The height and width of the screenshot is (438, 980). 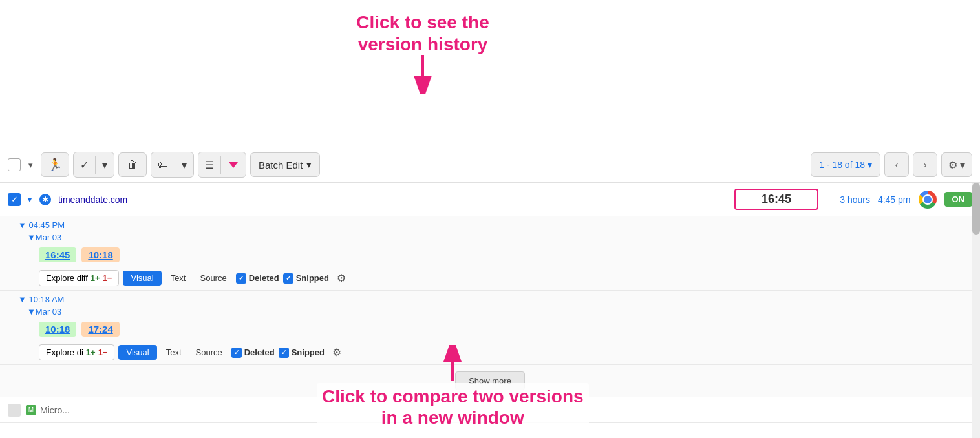 I want to click on menu-dropdown-arrow, so click(x=233, y=165).